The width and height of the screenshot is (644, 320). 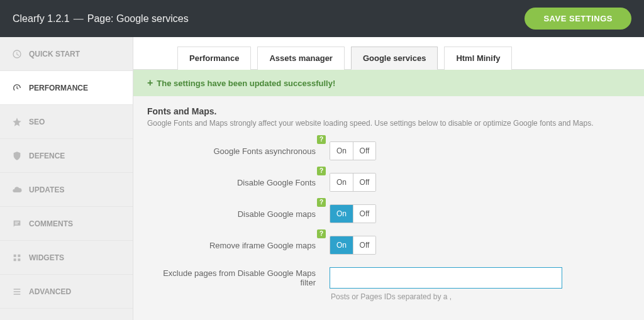 I want to click on sidebar-item-label: COMMENTS, so click(x=51, y=224).